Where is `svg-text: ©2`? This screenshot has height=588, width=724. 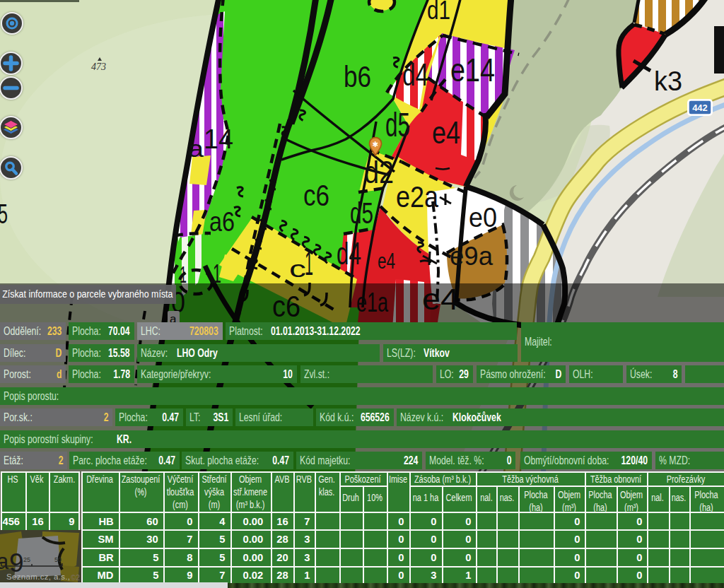 svg-text: ©2 is located at coordinates (75, 578).